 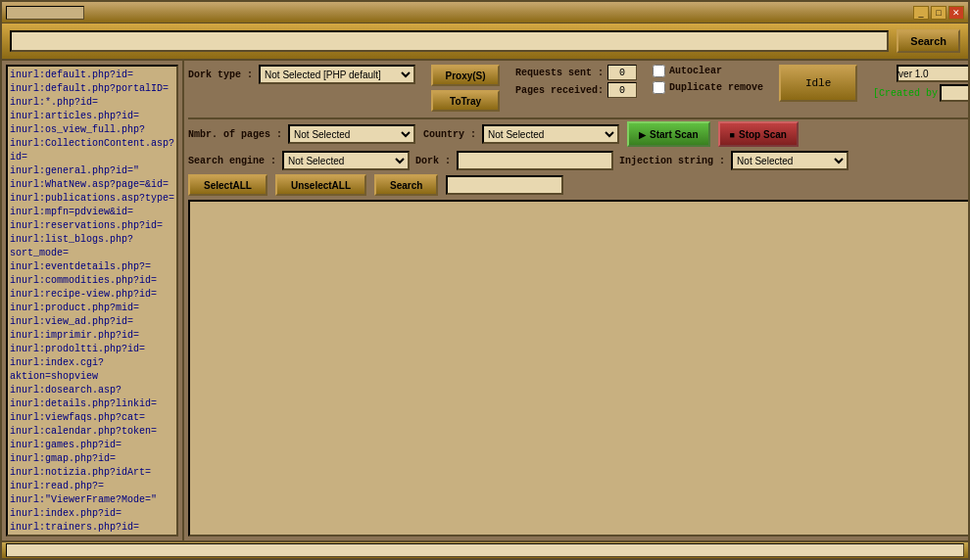 I want to click on list-item: inurl:CollectionContent.asp?id=, so click(x=92, y=151).